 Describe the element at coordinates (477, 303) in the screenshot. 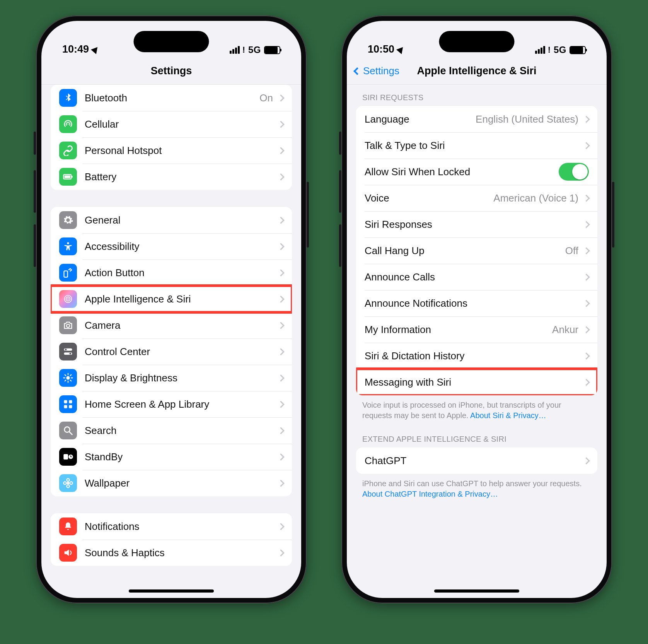

I see `row-announce-notifications: Announce Notifications` at that location.